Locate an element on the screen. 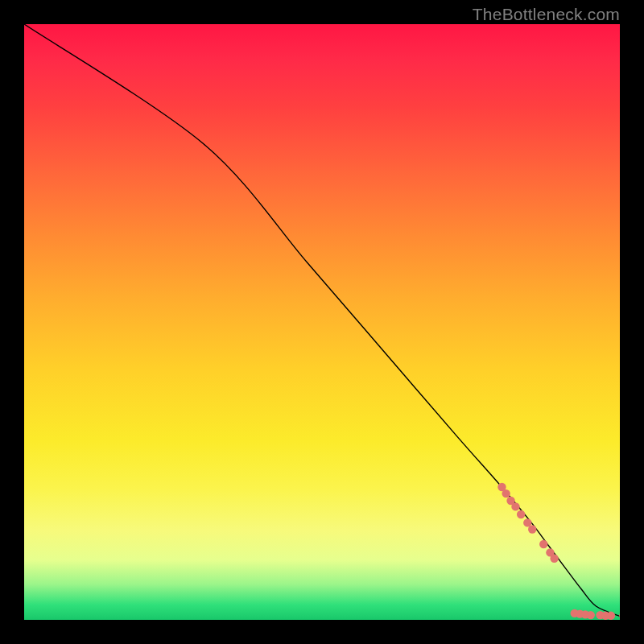 Image resolution: width=644 pixels, height=644 pixels. attribution-label: TheBottleneck.com is located at coordinates (546, 14).